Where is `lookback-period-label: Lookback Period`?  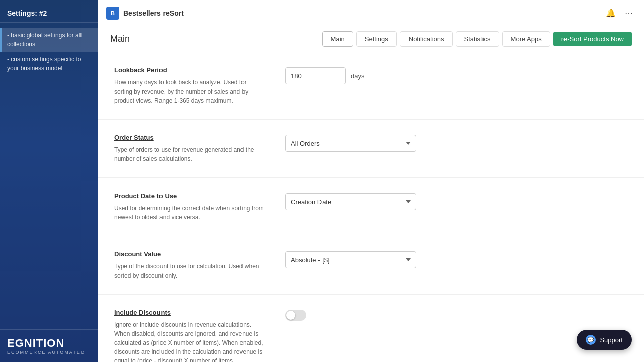
lookback-period-label: Lookback Period is located at coordinates (190, 70).